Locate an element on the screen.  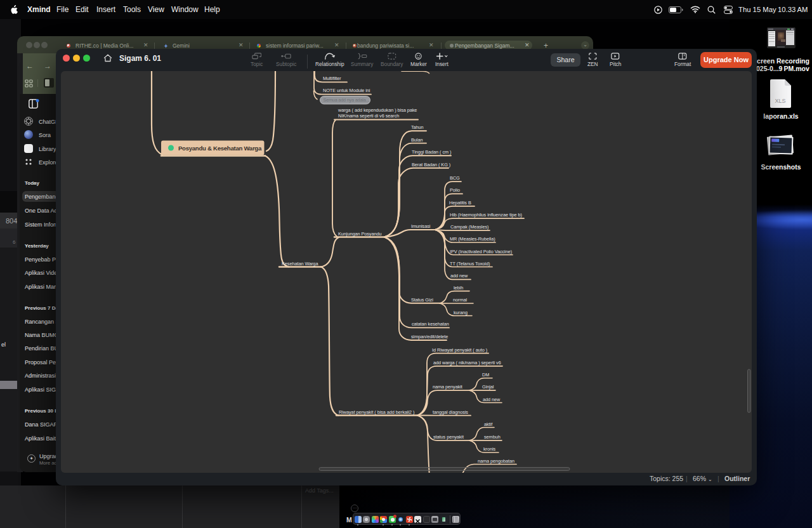
svg-text: kurang is located at coordinates (461, 312).